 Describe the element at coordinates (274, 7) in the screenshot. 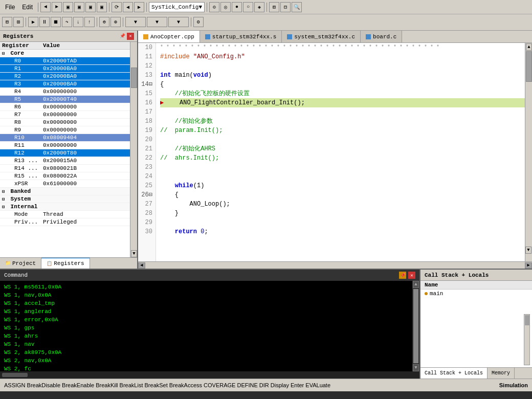

I see `tb-btn-15: ⊞` at that location.